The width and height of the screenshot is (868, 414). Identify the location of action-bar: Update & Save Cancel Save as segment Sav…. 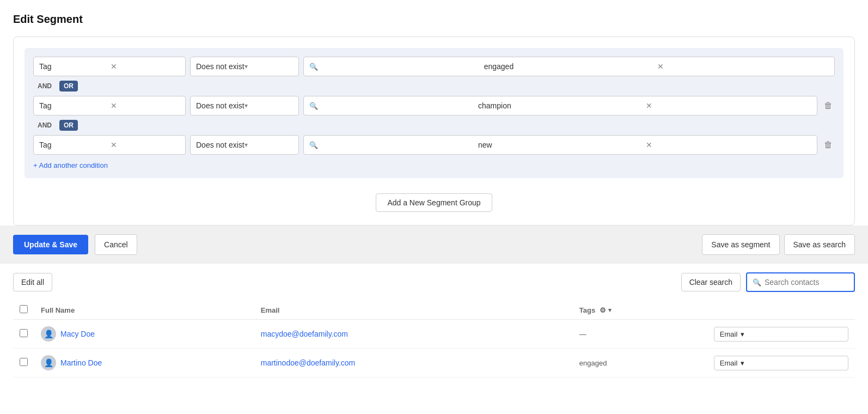
(434, 245).